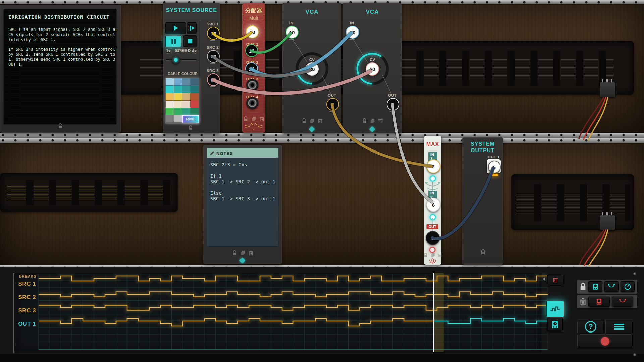 Image resolution: width=644 pixels, height=362 pixels. What do you see at coordinates (176, 28) in the screenshot?
I see `play-button` at bounding box center [176, 28].